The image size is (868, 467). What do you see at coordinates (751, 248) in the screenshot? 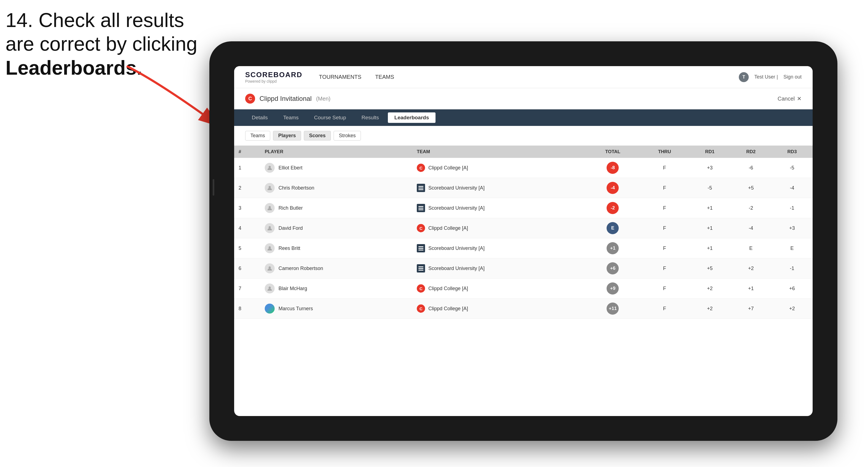
I see `cell-rd2: E` at bounding box center [751, 248].